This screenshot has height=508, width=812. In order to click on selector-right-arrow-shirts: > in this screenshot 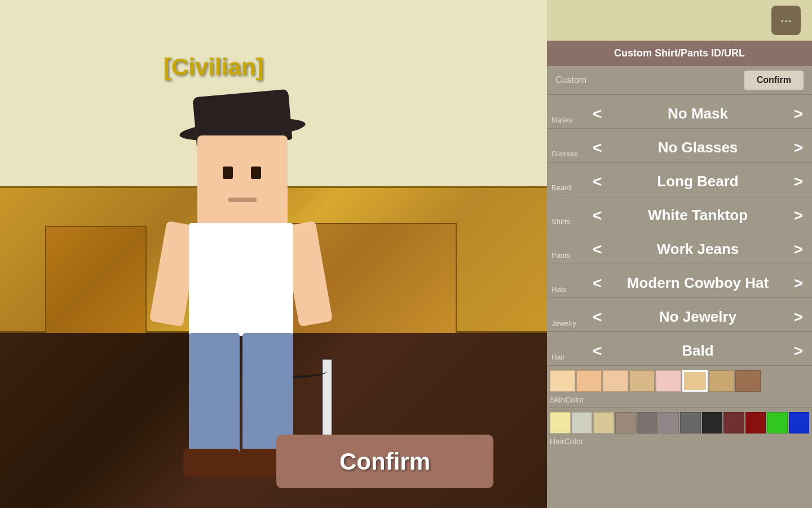, I will do `click(798, 216)`.